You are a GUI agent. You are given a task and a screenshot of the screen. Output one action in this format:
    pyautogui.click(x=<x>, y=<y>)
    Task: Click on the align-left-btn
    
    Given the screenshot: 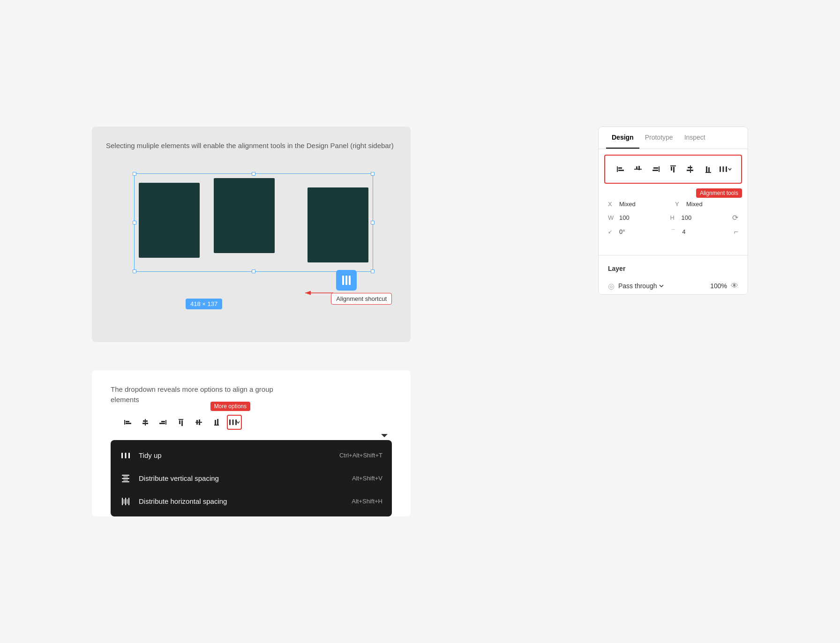 What is the action you would take?
    pyautogui.click(x=128, y=422)
    